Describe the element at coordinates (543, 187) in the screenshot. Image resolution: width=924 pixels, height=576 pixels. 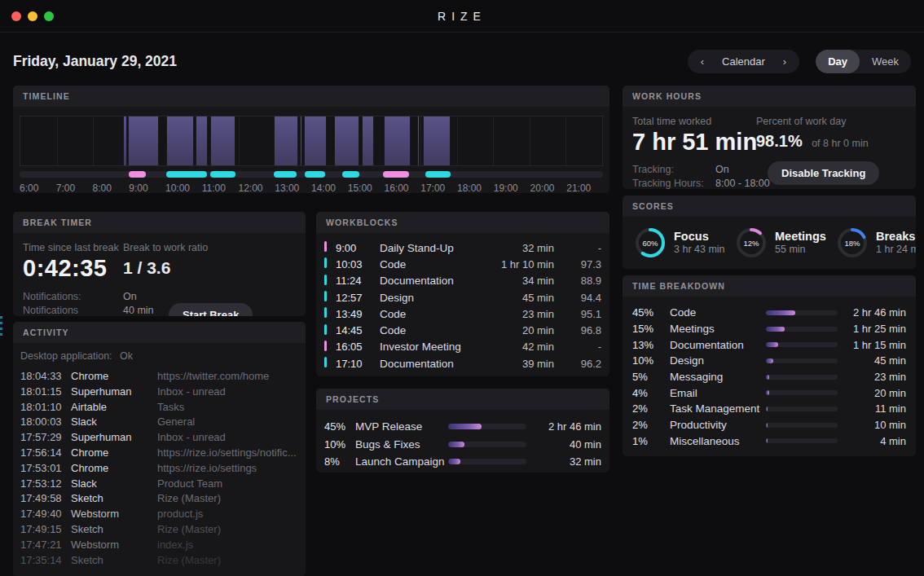
I see `timeline-axis-label: 20:00` at that location.